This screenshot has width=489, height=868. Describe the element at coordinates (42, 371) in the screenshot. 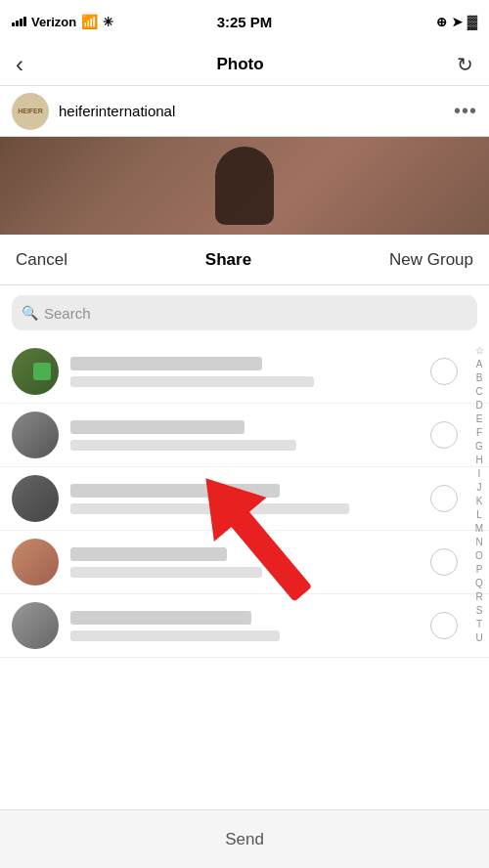

I see `verified-badge` at that location.